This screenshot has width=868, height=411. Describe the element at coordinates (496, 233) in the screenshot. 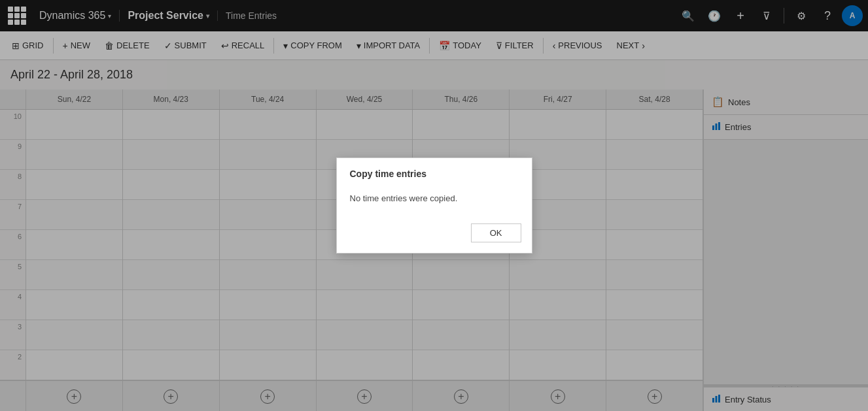

I see `modal-ok-button: OK` at that location.